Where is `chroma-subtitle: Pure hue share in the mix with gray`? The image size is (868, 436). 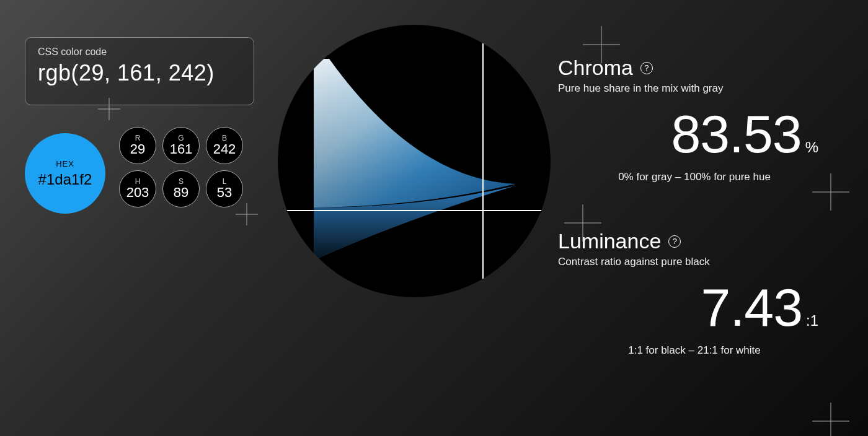 chroma-subtitle: Pure hue share in the mix with gray is located at coordinates (694, 89).